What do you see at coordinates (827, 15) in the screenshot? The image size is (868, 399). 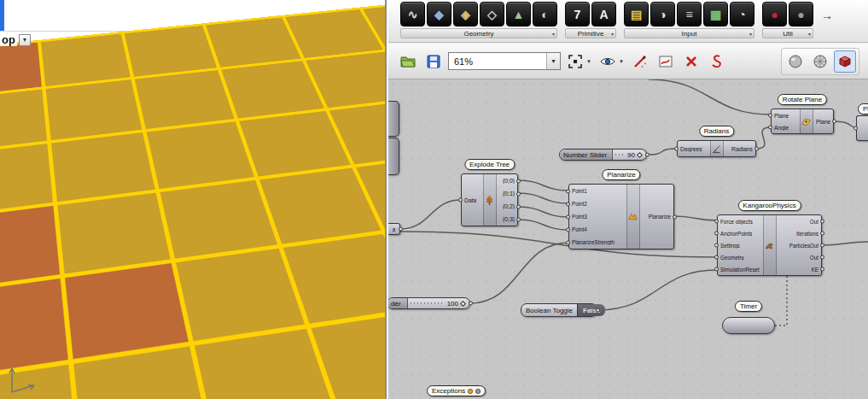 I see `toolbar-scroll-icon: →` at bounding box center [827, 15].